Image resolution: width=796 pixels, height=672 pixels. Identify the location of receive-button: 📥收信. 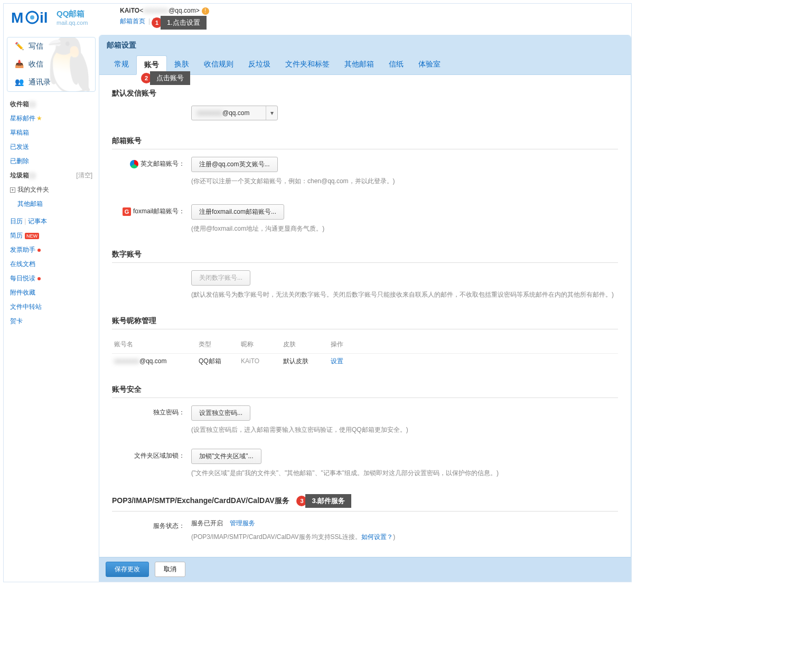
(51, 64).